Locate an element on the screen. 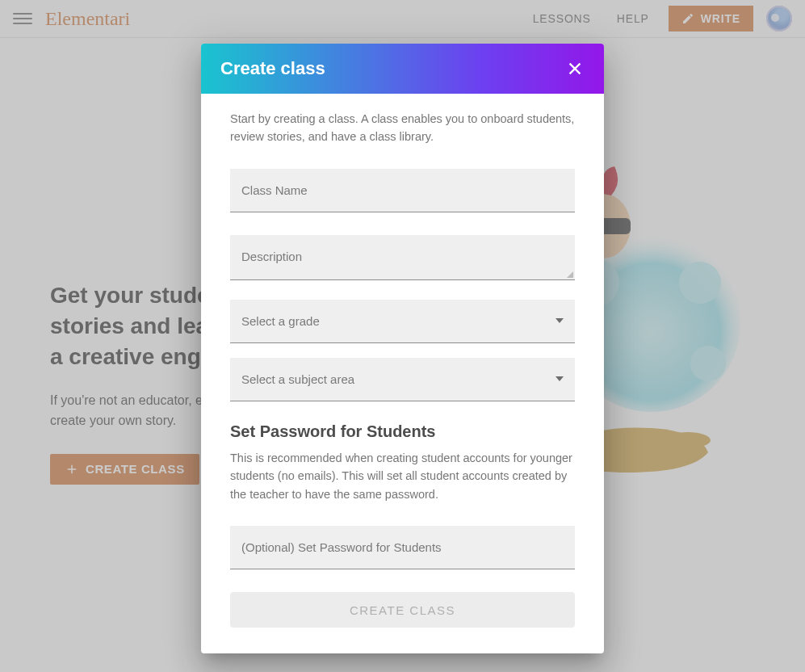 Image resolution: width=805 pixels, height=672 pixels. password-section-title: Set Password for Students is located at coordinates (402, 431).